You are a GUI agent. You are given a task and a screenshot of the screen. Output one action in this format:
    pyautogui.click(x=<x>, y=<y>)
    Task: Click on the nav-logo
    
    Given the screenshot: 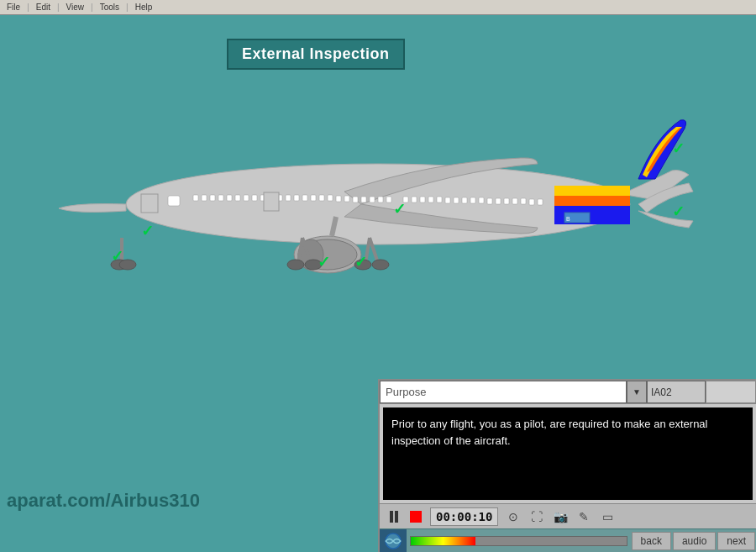 What is the action you would take?
    pyautogui.click(x=393, y=541)
    